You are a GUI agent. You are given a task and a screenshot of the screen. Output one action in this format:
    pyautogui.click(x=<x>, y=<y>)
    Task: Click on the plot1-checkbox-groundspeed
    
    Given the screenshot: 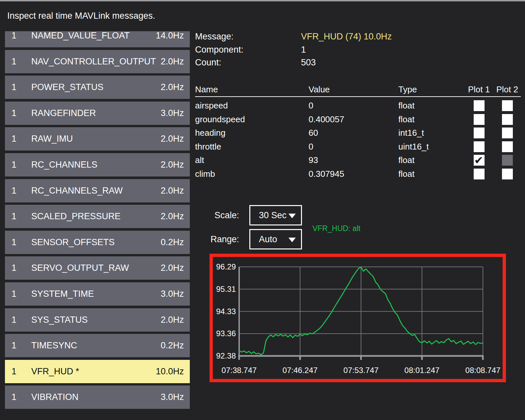 What is the action you would take?
    pyautogui.click(x=479, y=120)
    